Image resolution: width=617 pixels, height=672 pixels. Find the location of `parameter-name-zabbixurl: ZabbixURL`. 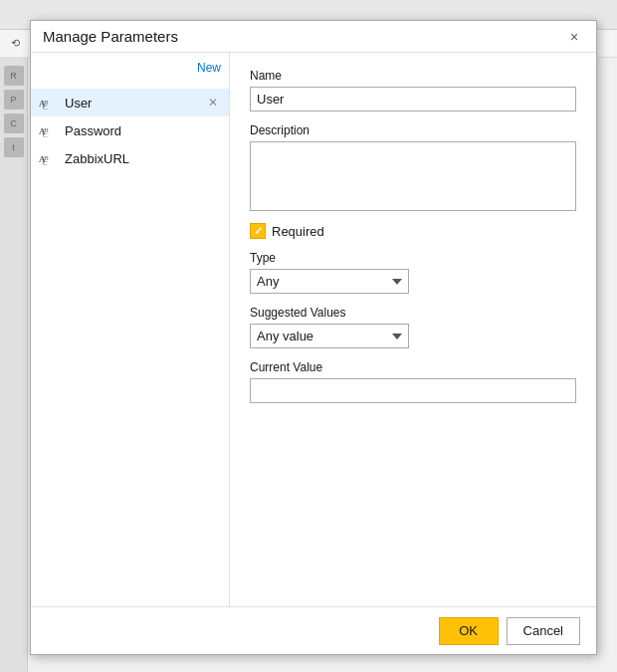

parameter-name-zabbixurl: ZabbixURL is located at coordinates (143, 159).